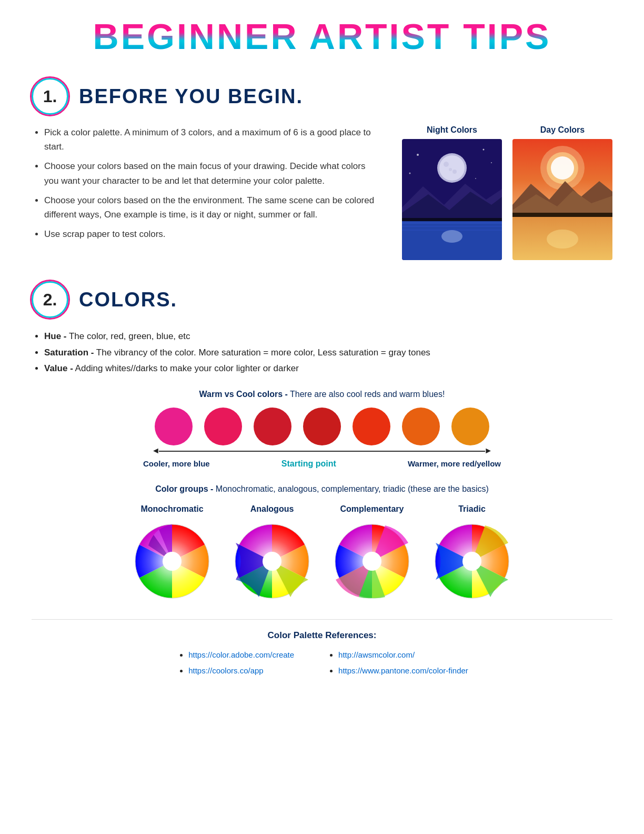 Image resolution: width=644 pixels, height=834 pixels. I want to click on day-col: Day Colors, so click(562, 193).